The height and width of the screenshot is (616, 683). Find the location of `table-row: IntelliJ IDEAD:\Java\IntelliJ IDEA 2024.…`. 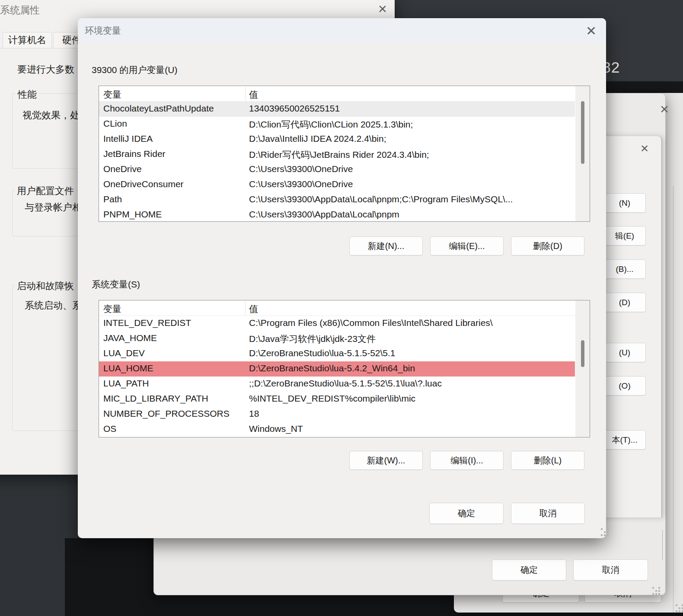

table-row: IntelliJ IDEAD:\Java\IntelliJ IDEA 2024.… is located at coordinates (337, 139).